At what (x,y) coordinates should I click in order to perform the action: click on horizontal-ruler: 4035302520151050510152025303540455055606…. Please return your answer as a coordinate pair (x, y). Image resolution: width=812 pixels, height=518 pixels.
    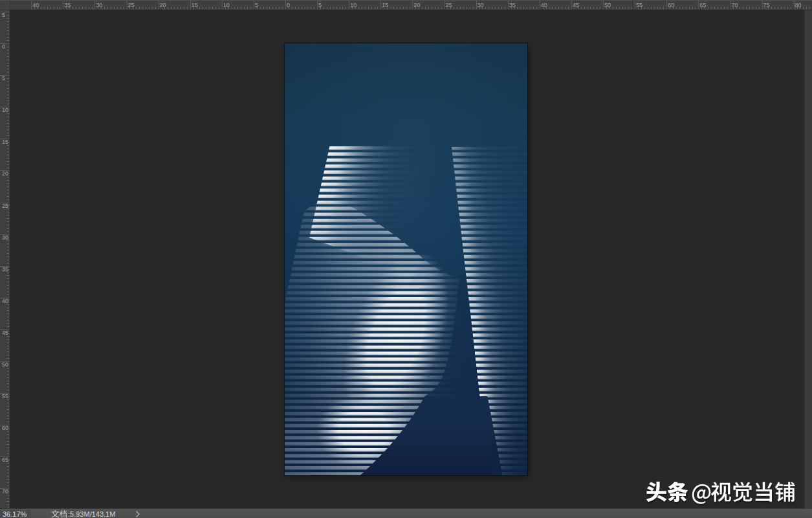
    Looking at the image, I should click on (411, 5).